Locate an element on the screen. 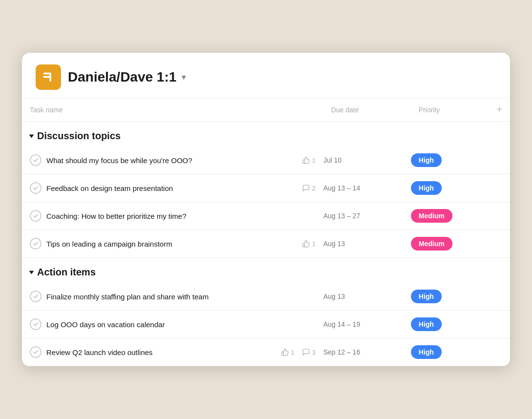 The height and width of the screenshot is (419, 532). title-dropdown-icon: ▾ is located at coordinates (184, 77).